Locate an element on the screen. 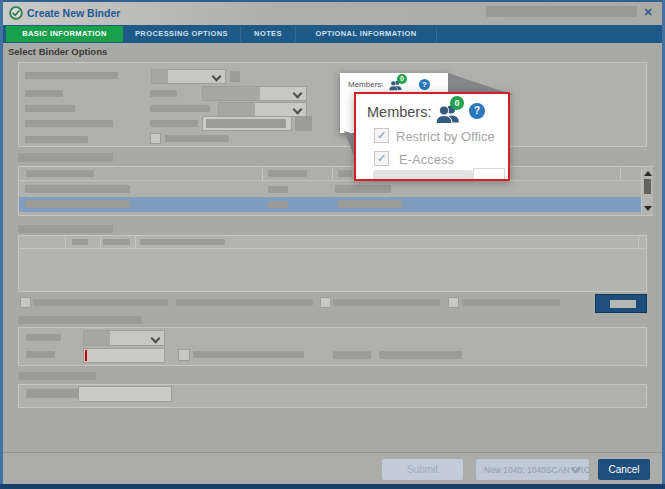  e-access-checkbox: ✓ is located at coordinates (382, 158).